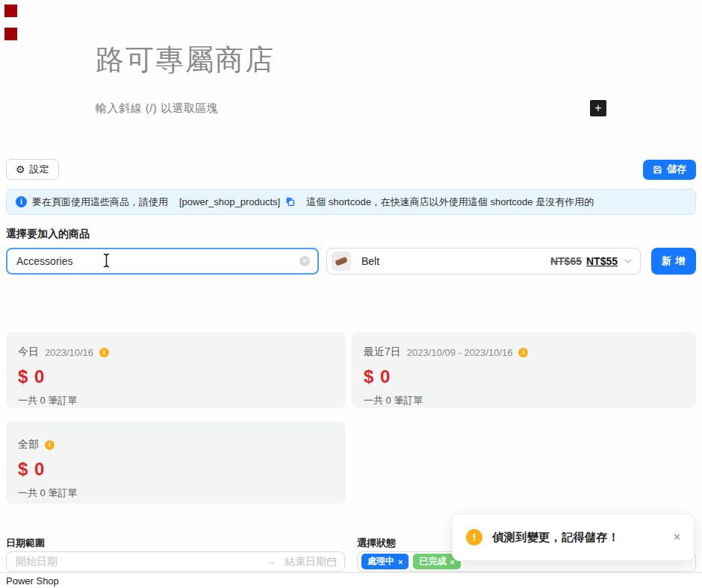 The height and width of the screenshot is (588, 702). What do you see at coordinates (351, 60) in the screenshot?
I see `post-title: 路可專屬商店` at bounding box center [351, 60].